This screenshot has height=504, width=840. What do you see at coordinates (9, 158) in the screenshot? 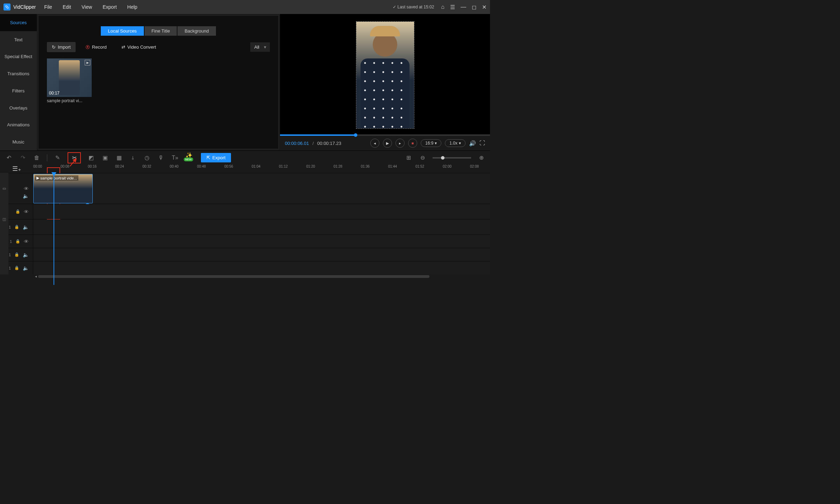
I see `undo-icon: ↶` at bounding box center [9, 158].